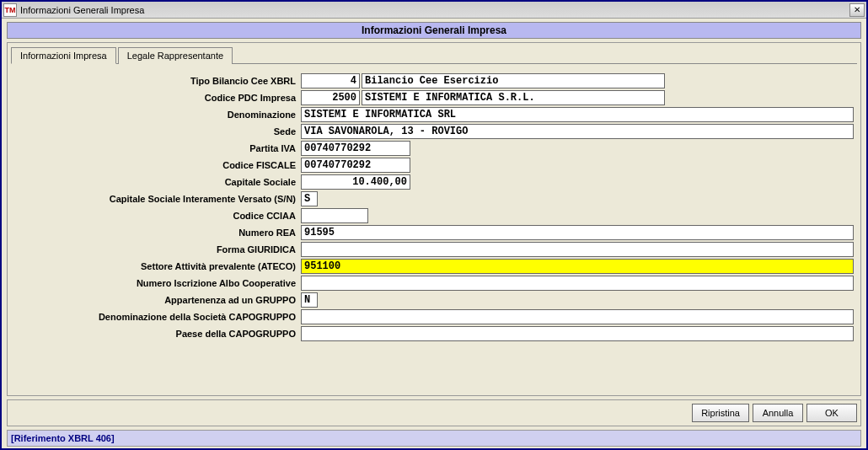 This screenshot has height=450, width=868. What do you see at coordinates (158, 115) in the screenshot?
I see `label-denominazione: Denominazione` at bounding box center [158, 115].